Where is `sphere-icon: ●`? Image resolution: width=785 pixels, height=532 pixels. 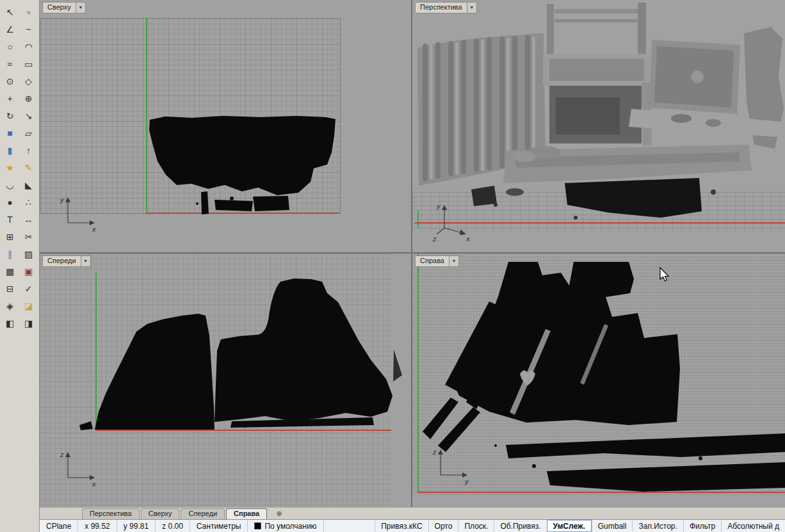
sphere-icon: ● is located at coordinates (10, 202).